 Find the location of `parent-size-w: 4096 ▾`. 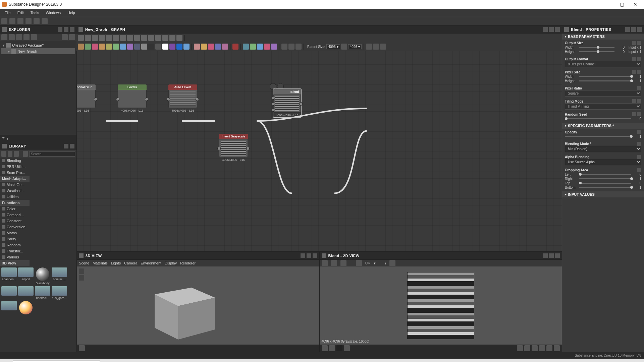

parent-size-w: 4096 ▾ is located at coordinates (333, 47).